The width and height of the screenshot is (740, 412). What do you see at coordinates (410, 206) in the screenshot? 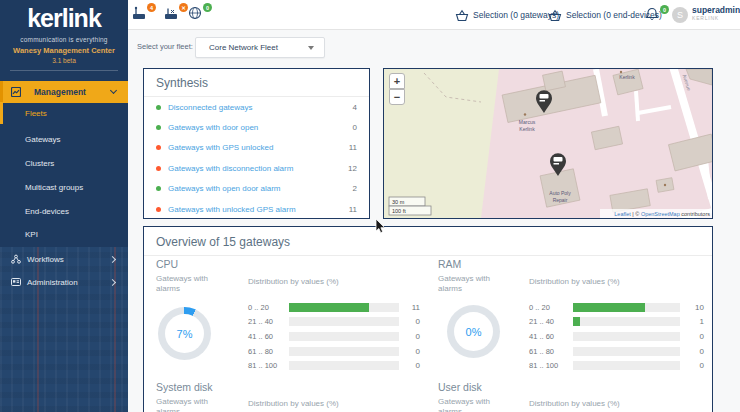
I see `map-scale: 30 m 100 ft` at bounding box center [410, 206].